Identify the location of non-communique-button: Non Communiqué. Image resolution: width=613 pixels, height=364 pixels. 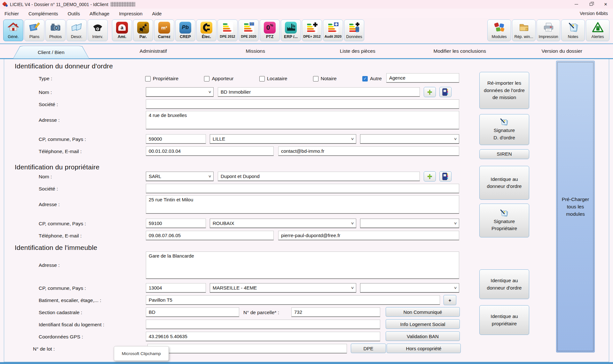
(423, 312).